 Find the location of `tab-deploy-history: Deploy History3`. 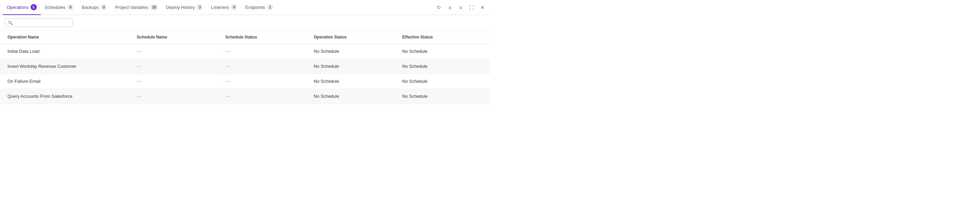

tab-deploy-history: Deploy History3 is located at coordinates (185, 8).